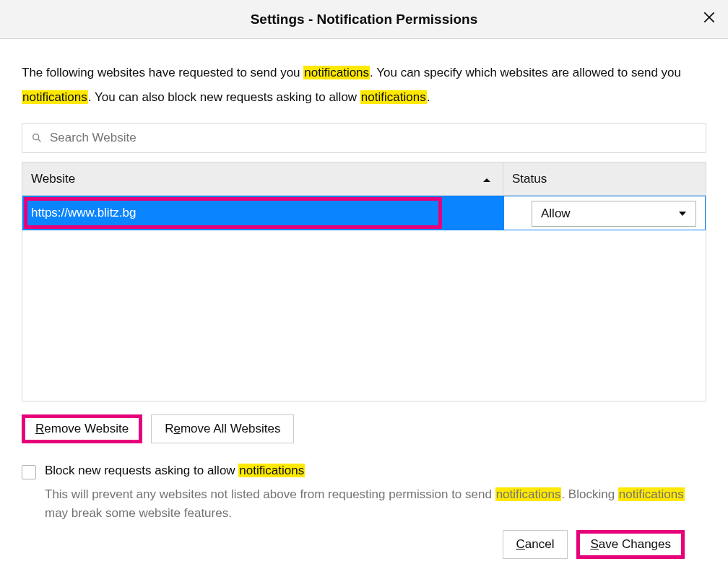 Image resolution: width=728 pixels, height=569 pixels. What do you see at coordinates (709, 17) in the screenshot?
I see `close-icon` at bounding box center [709, 17].